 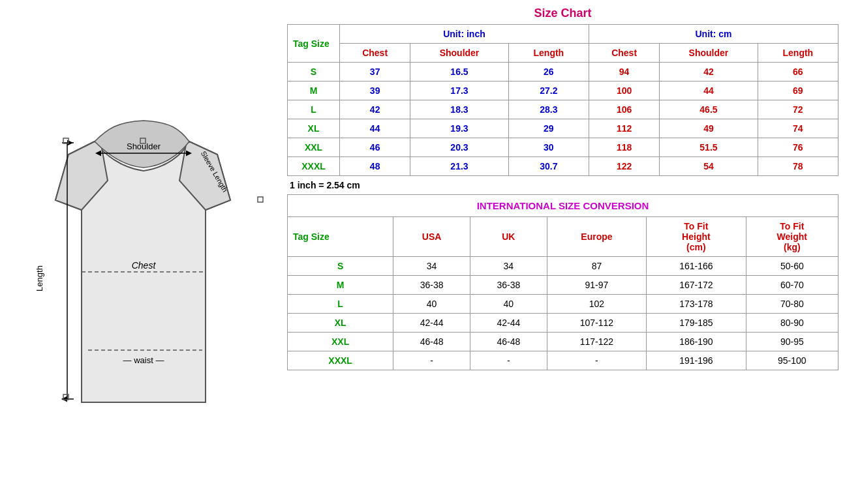 I want to click on cm-length-cell: 74, so click(x=797, y=129).